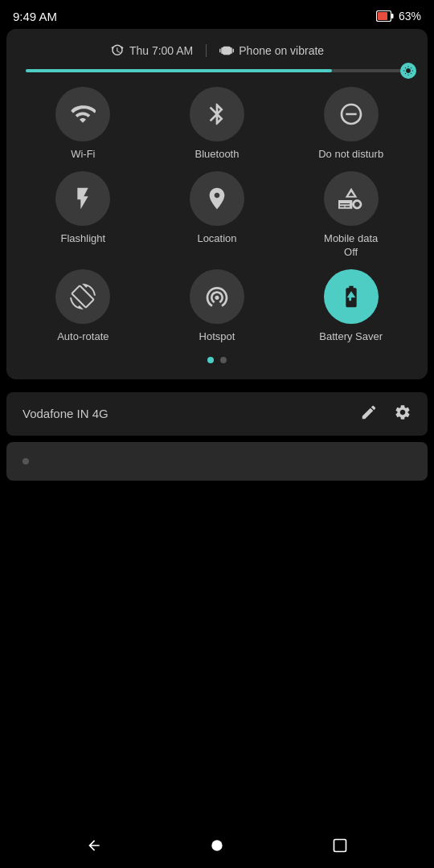  Describe the element at coordinates (350, 154) in the screenshot. I see `tile-label-dnd: Do not disturb` at that location.